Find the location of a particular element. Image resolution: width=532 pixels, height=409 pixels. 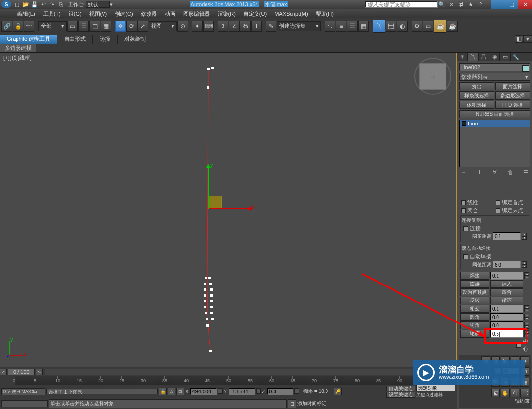

stack-pin-icon: ⟂ is located at coordinates (526, 124).